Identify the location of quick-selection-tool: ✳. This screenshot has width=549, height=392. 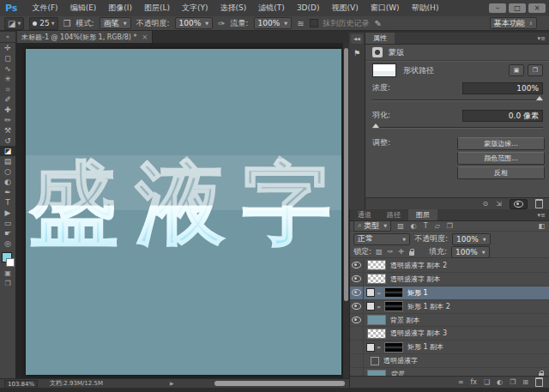
(8, 79).